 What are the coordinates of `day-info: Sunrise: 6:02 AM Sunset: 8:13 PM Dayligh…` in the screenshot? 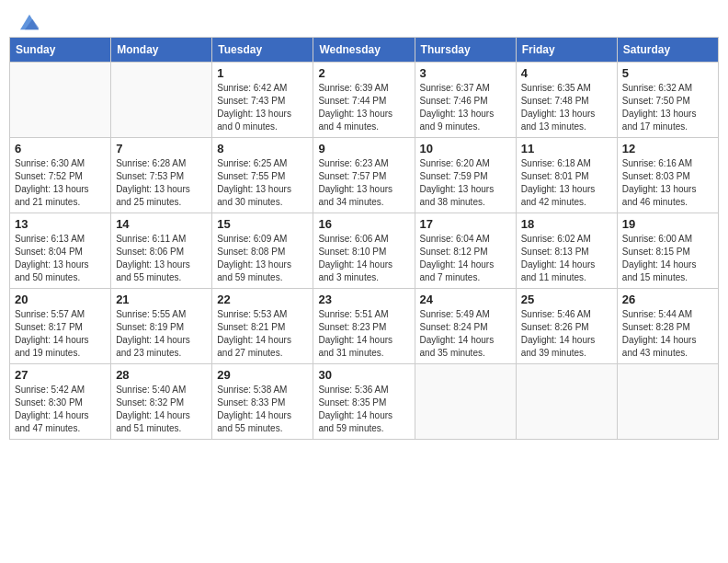 It's located at (566, 259).